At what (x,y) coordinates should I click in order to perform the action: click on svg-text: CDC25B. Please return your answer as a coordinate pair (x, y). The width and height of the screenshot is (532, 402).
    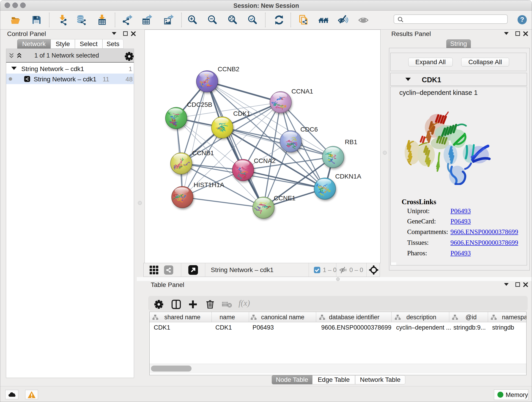
    Looking at the image, I should click on (200, 105).